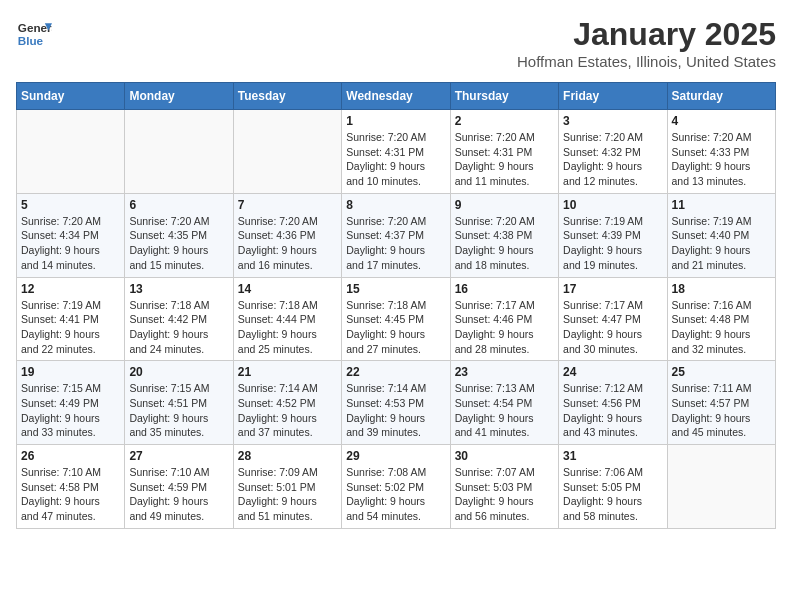 This screenshot has width=792, height=612. I want to click on calendar-cell: 31Sunrise: 7:06 AM Sunset: 5:05 PM Dayli…, so click(613, 487).